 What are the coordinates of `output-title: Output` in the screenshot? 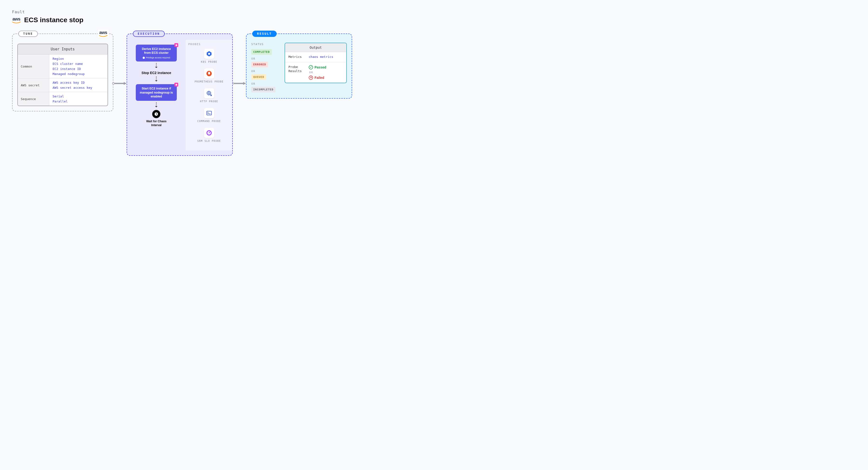 It's located at (316, 48).